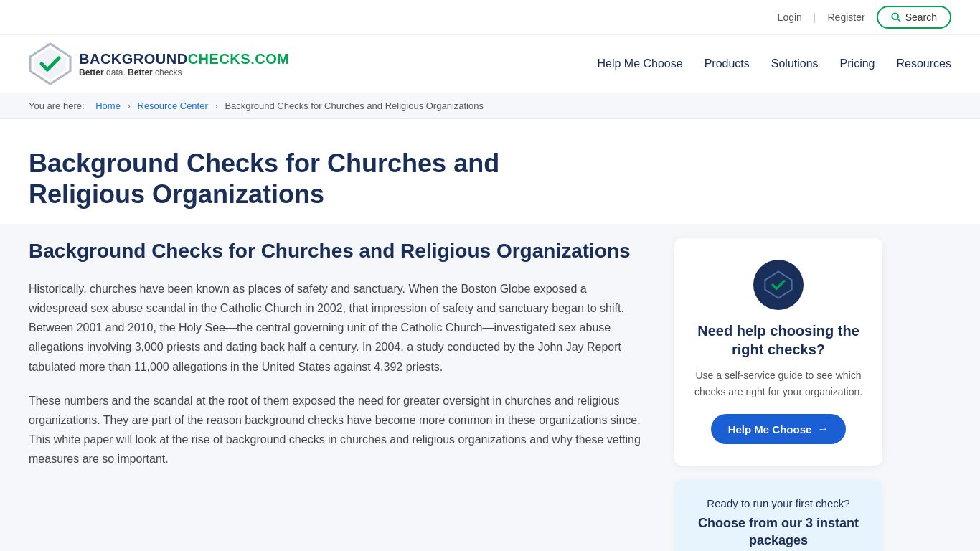  Describe the element at coordinates (795, 64) in the screenshot. I see `nav-solutions: Solutions` at that location.